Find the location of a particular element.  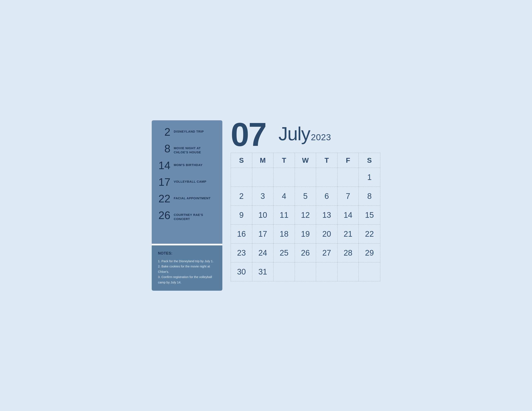

calendar-day: 31 is located at coordinates (263, 272).